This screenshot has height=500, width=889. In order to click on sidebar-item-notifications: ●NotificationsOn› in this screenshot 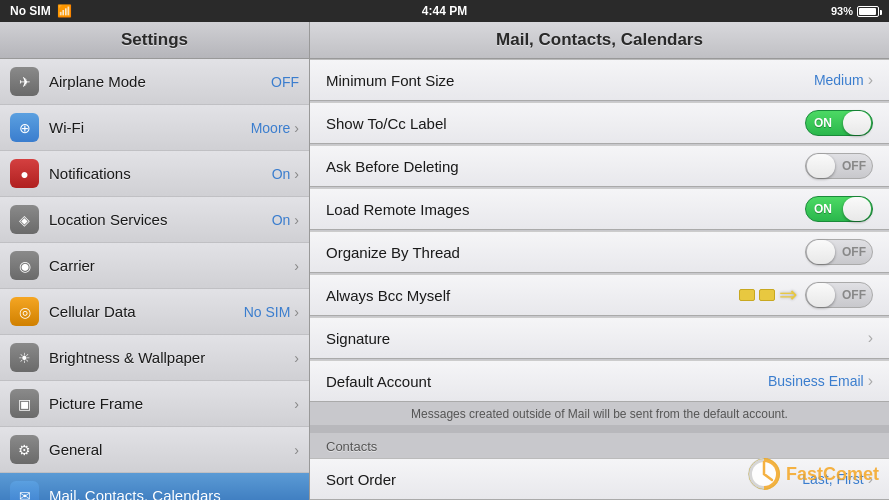, I will do `click(154, 174)`.